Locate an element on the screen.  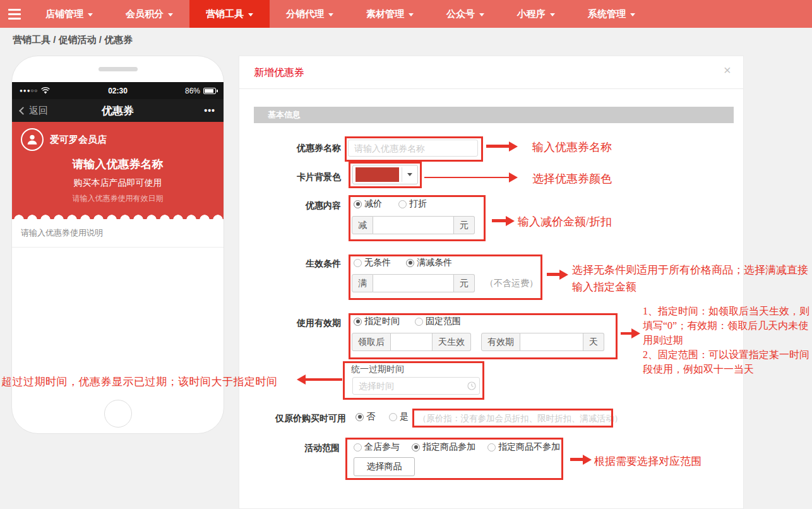
signal-dots: ●●●○○ is located at coordinates (29, 91).